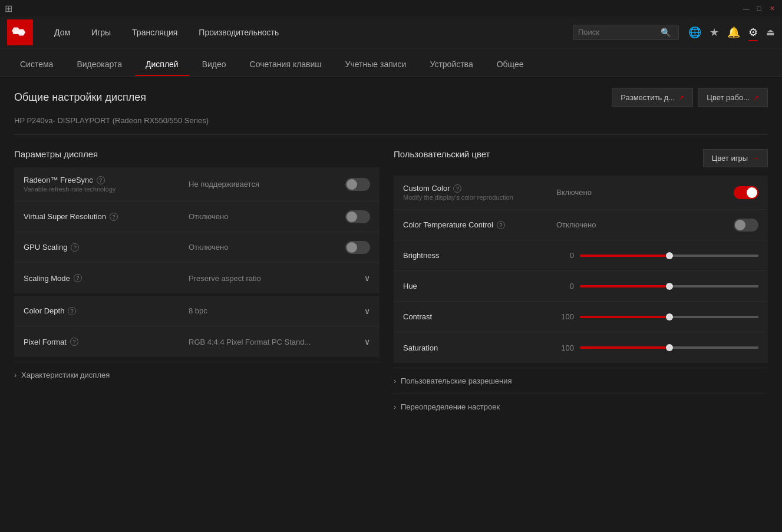 The image size is (782, 532). I want to click on tab-bar: Система Видеокарта Дисплей Видео Сочетан…, so click(391, 62).